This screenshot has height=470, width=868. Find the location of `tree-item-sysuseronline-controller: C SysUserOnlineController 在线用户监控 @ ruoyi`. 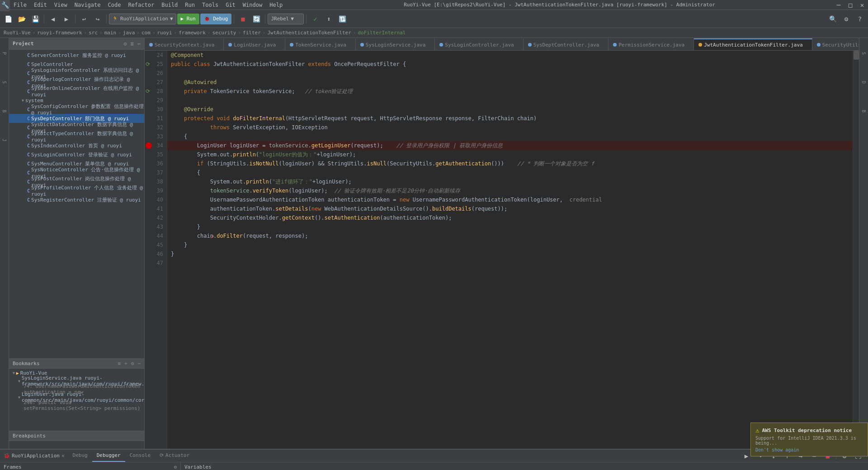

tree-item-sysuseronline-controller: C SysUserOnlineController 在线用户监控 @ ruoyi is located at coordinates (77, 91).